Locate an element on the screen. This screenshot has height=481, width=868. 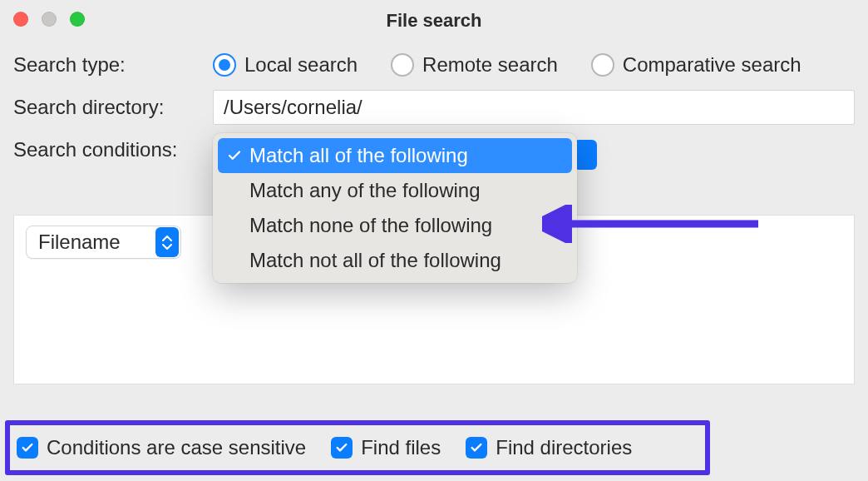
checkbox-find-directories: Find directories is located at coordinates (549, 448).